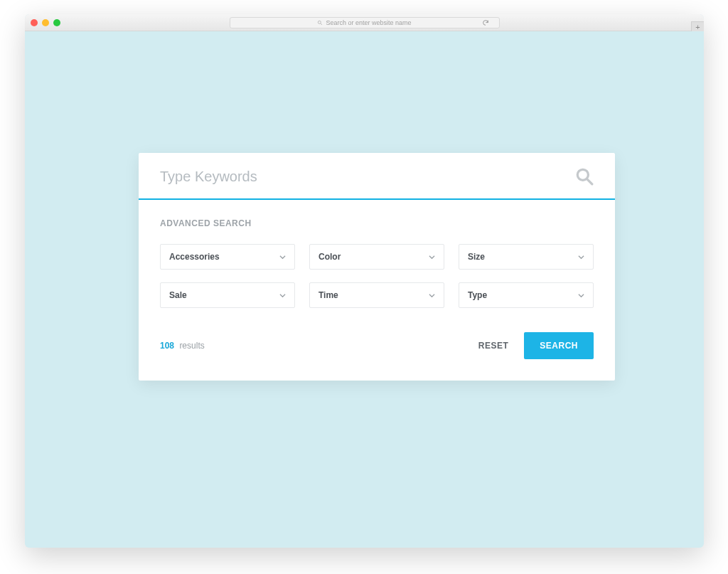 The height and width of the screenshot is (574, 728). What do you see at coordinates (377, 257) in the screenshot?
I see `color-select: Color` at bounding box center [377, 257].